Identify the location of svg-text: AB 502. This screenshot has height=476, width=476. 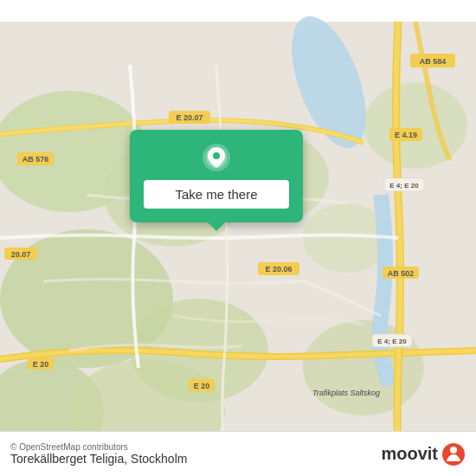
(402, 273).